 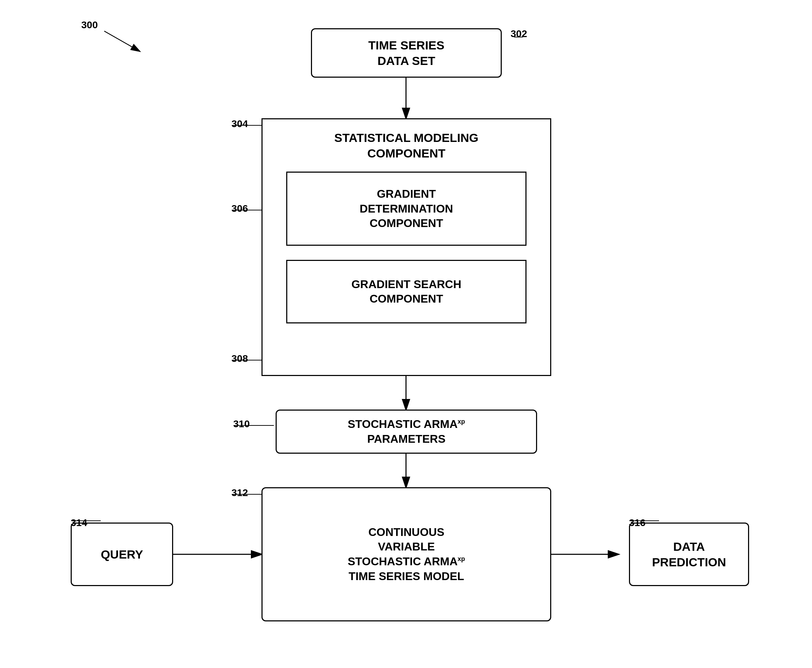 I want to click on time-series-box: TIME SERIESDATA SET, so click(x=407, y=53).